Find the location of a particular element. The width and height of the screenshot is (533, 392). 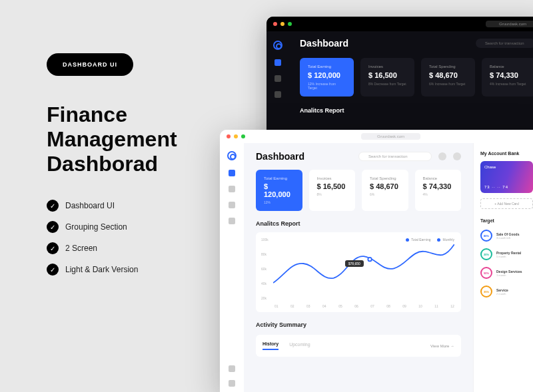

bank-number: 73 ·· ·· 74 is located at coordinates (506, 187).